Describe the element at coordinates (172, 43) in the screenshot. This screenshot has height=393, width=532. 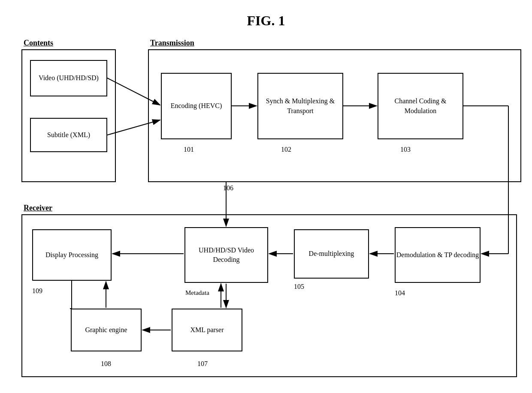
I see `transmission-label: Transmission` at that location.